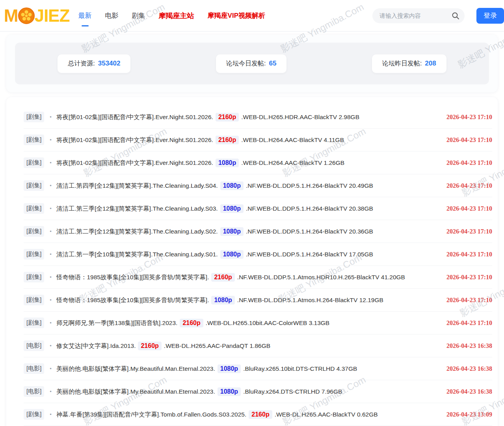  What do you see at coordinates (137, 208) in the screenshot?
I see `title-text: 清洁工.第三季[全12集][简繁英字幕].The.Cleaning.Lady.S…` at bounding box center [137, 208].